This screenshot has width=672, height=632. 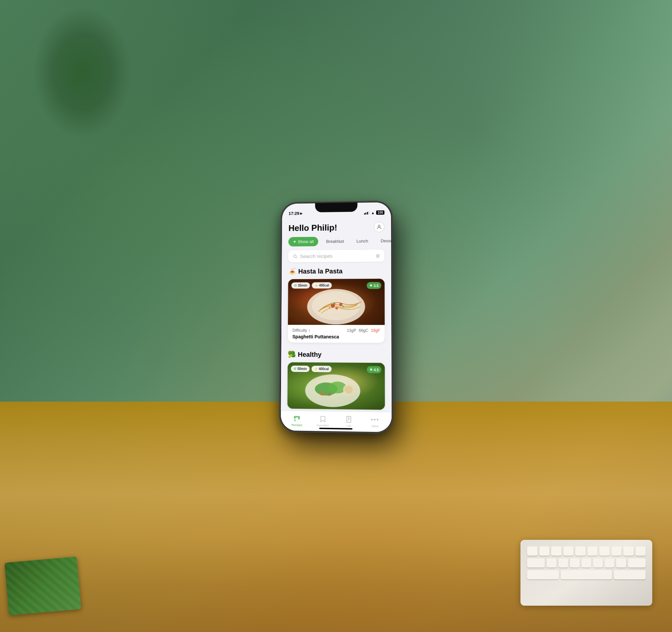 What do you see at coordinates (323, 426) in the screenshot?
I see `nav-favorites-label: Favorites` at bounding box center [323, 426].